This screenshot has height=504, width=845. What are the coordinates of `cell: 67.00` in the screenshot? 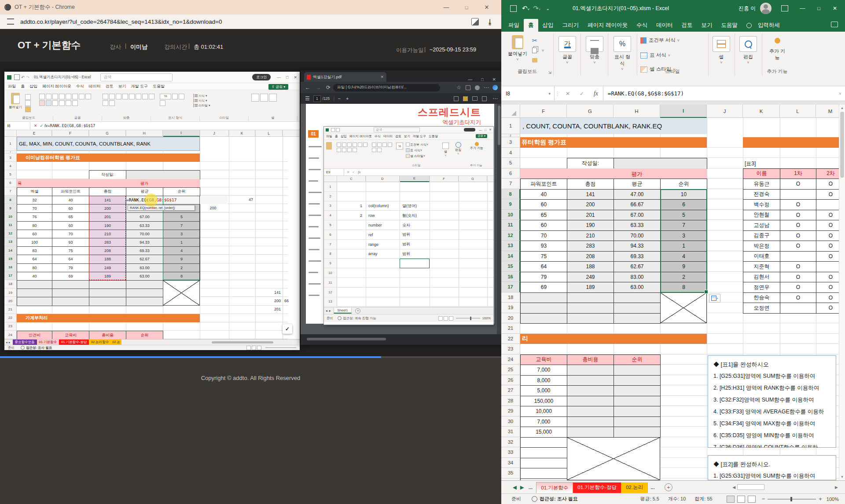 It's located at (637, 215).